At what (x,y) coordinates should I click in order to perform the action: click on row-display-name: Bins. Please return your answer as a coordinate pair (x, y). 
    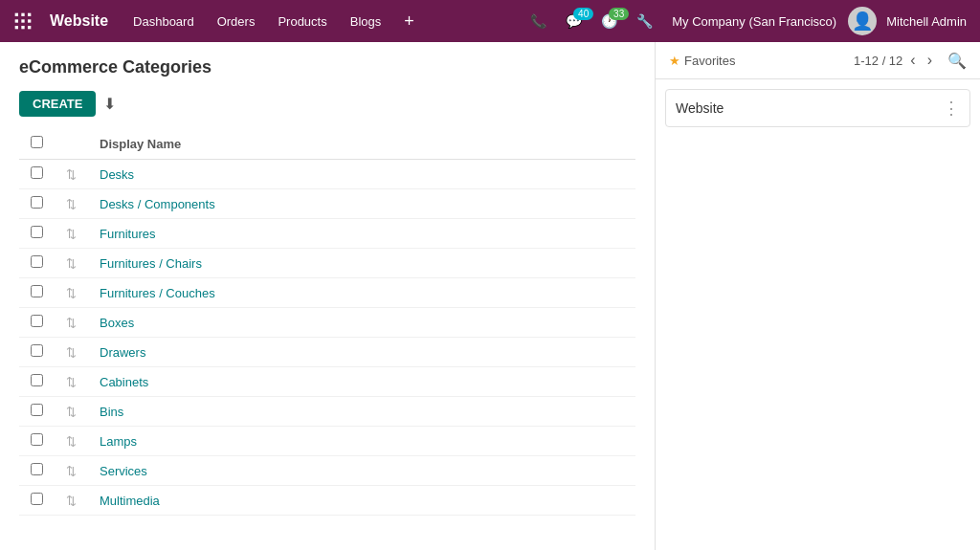
    Looking at the image, I should click on (362, 411).